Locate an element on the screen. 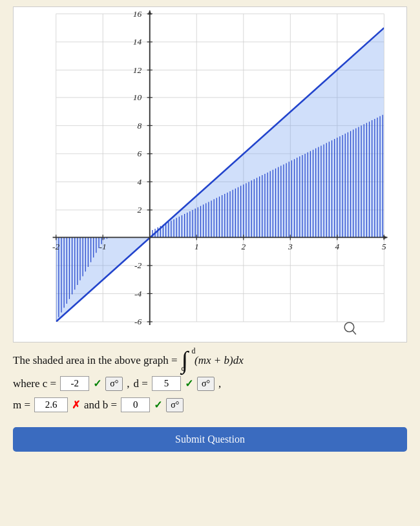  svg-text: 3 is located at coordinates (290, 247).